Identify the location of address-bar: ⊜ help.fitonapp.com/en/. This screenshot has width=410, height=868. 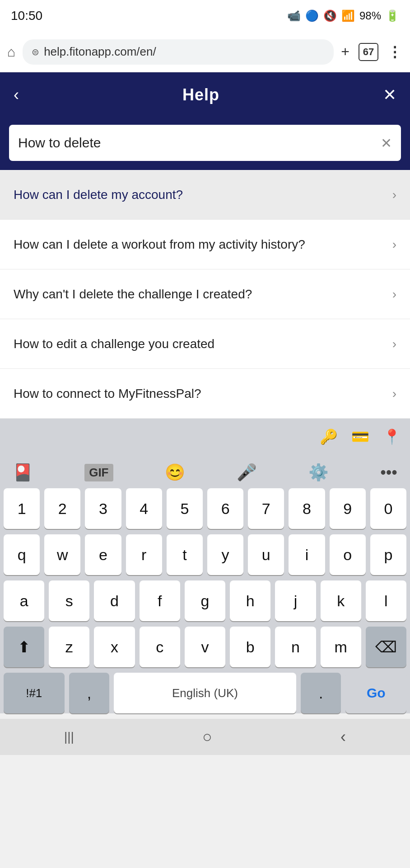
(178, 52).